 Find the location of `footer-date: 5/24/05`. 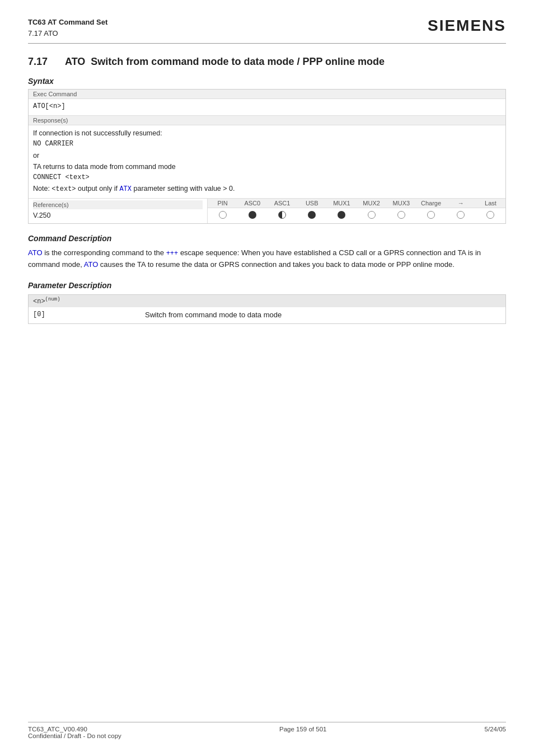

footer-date: 5/24/05 is located at coordinates (495, 732).